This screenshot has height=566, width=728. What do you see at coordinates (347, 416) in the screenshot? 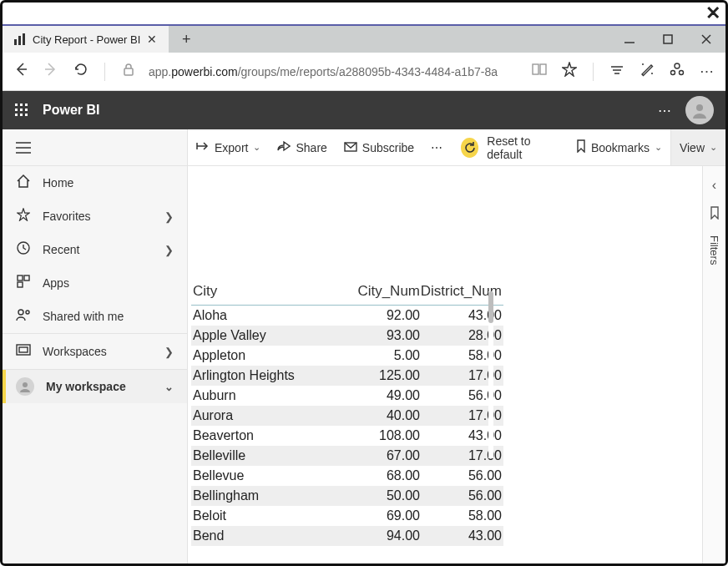
I see `table-row: Aurora40.0017.00` at bounding box center [347, 416].